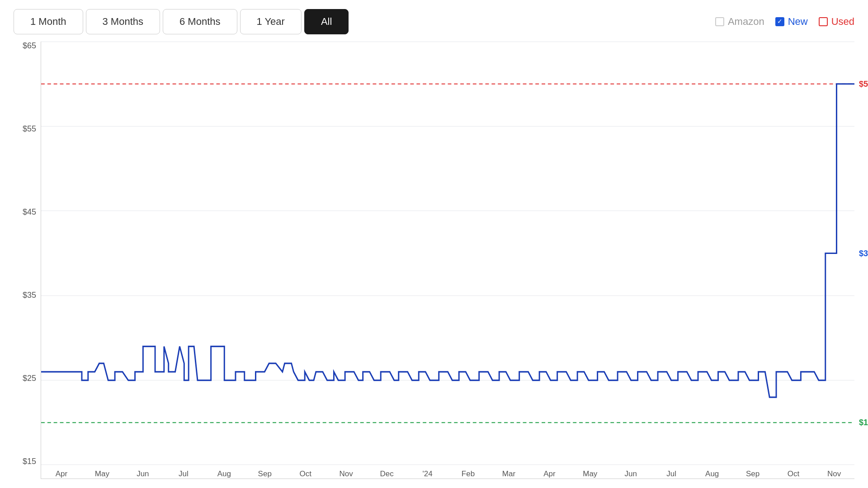 The width and height of the screenshot is (868, 488). I want to click on x-label-oct: Oct, so click(305, 474).